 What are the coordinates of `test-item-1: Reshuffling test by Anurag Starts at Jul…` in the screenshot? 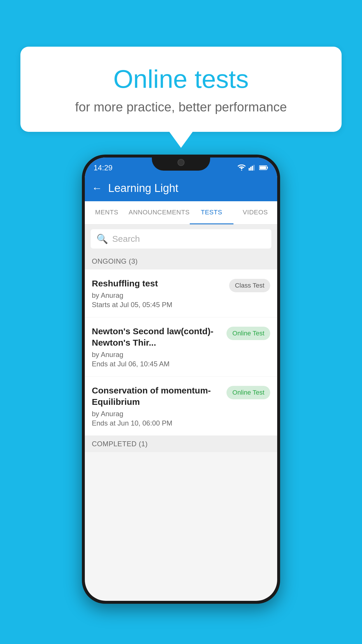 It's located at (181, 293).